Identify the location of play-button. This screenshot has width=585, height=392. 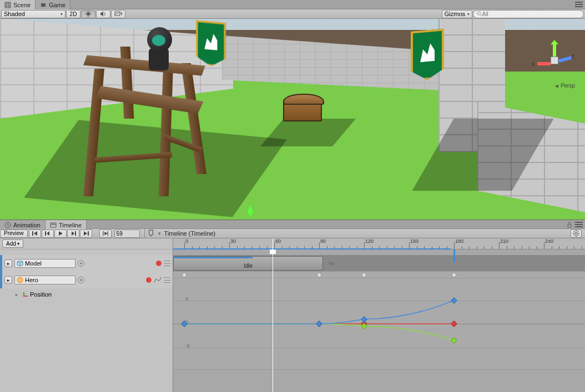
(60, 234).